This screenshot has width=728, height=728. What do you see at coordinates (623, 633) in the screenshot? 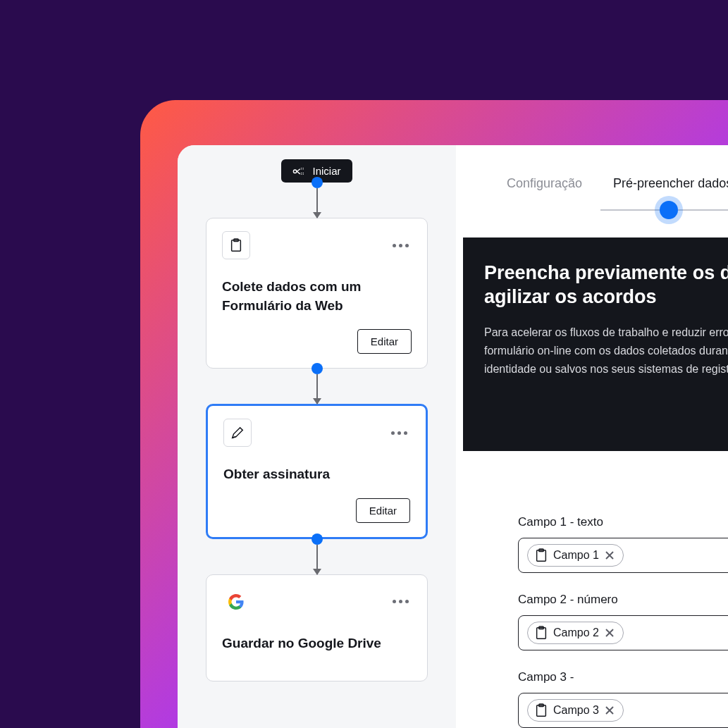
I see `field-input: Campo 2` at bounding box center [623, 633].